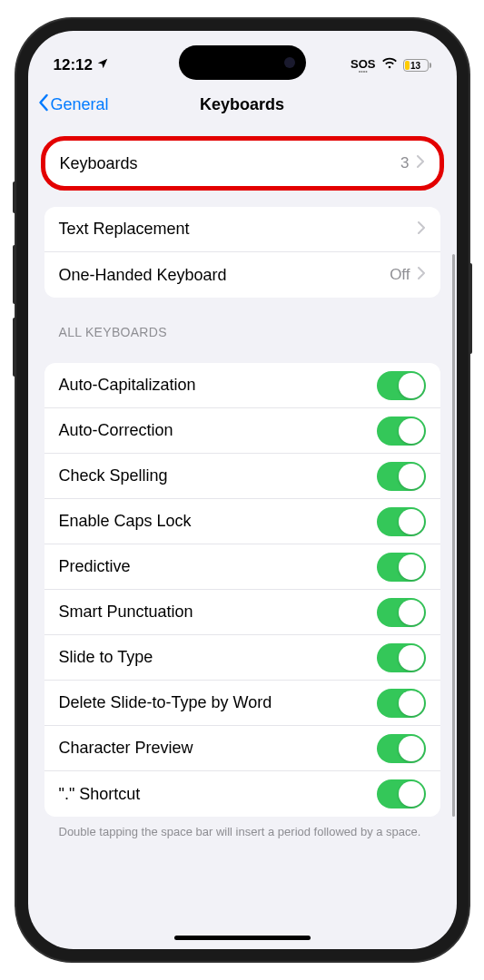  What do you see at coordinates (290, 63) in the screenshot?
I see `camera-dot` at bounding box center [290, 63].